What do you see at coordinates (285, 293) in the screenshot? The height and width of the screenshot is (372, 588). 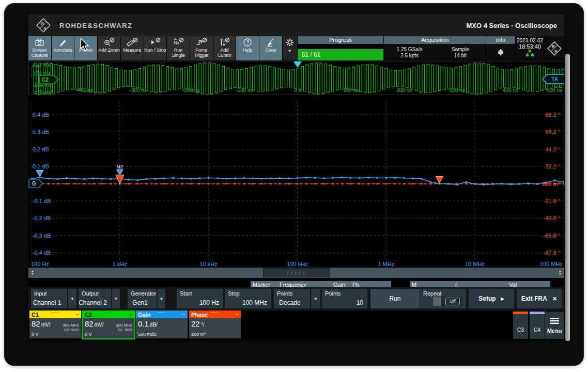 I see `points-mode-label: Points` at bounding box center [285, 293].